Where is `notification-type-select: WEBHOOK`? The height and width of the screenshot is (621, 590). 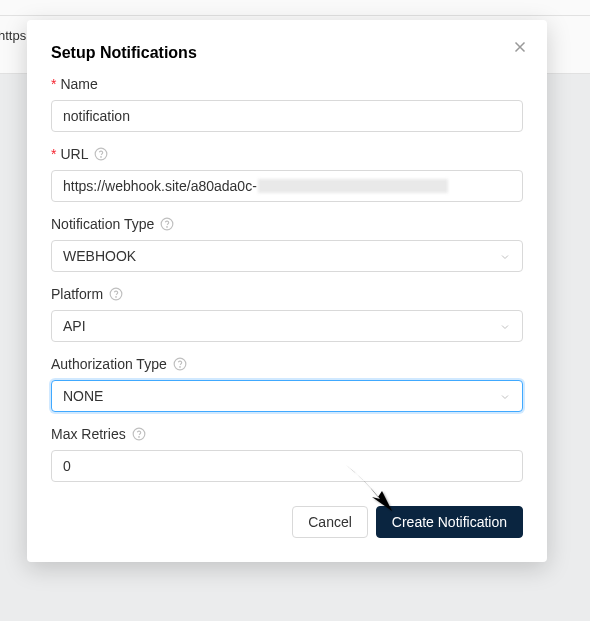
notification-type-select: WEBHOOK is located at coordinates (287, 256).